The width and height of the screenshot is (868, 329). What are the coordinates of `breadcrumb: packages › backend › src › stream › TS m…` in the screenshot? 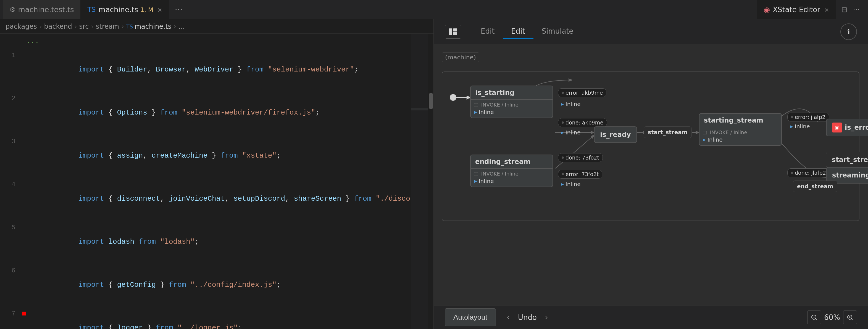 It's located at (217, 26).